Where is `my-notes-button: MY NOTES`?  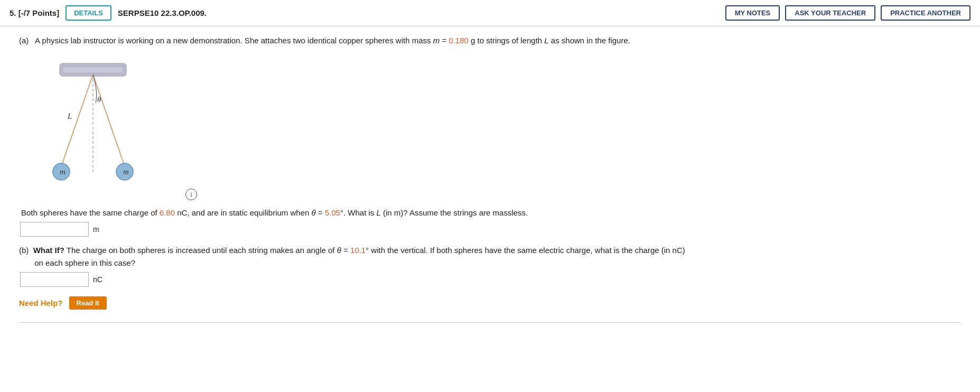
my-notes-button: MY NOTES is located at coordinates (753, 13).